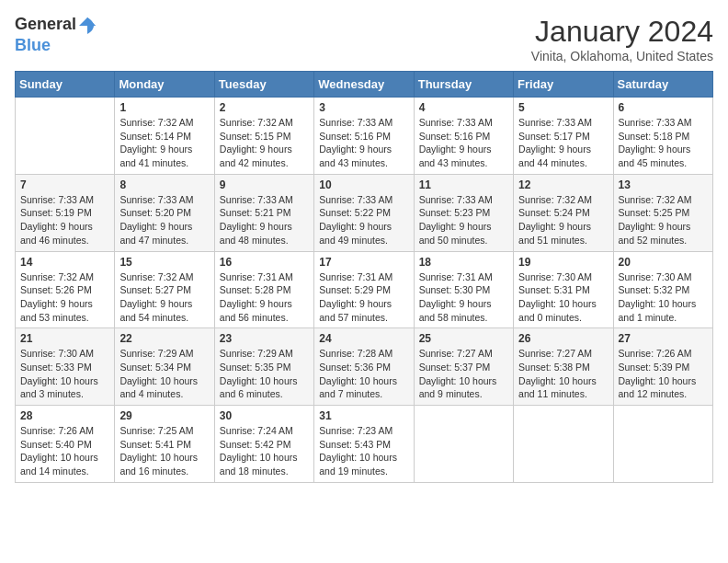 This screenshot has width=728, height=563. Describe the element at coordinates (264, 213) in the screenshot. I see `calendar-cell: 9Sunrise: 7:33 AMSunset: 5:21 PMDaylight…` at that location.